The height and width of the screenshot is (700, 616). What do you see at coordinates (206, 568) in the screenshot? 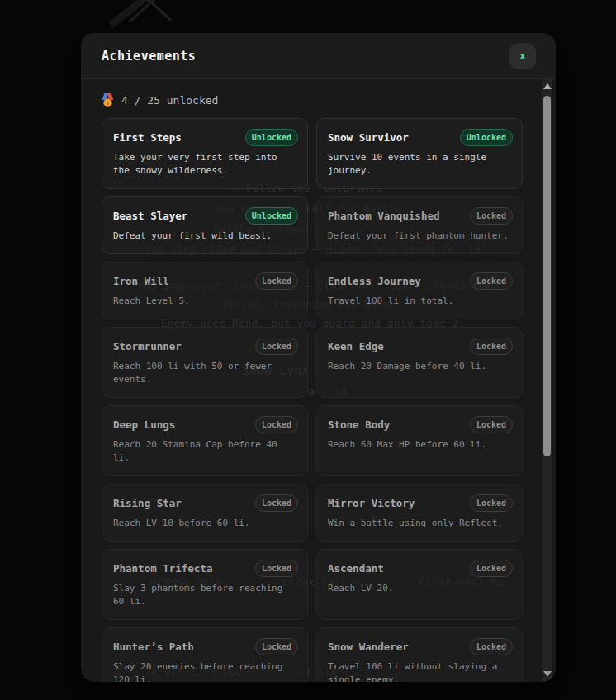
I see `achievement-card-header: Phantom TrifectaLocked` at bounding box center [206, 568].